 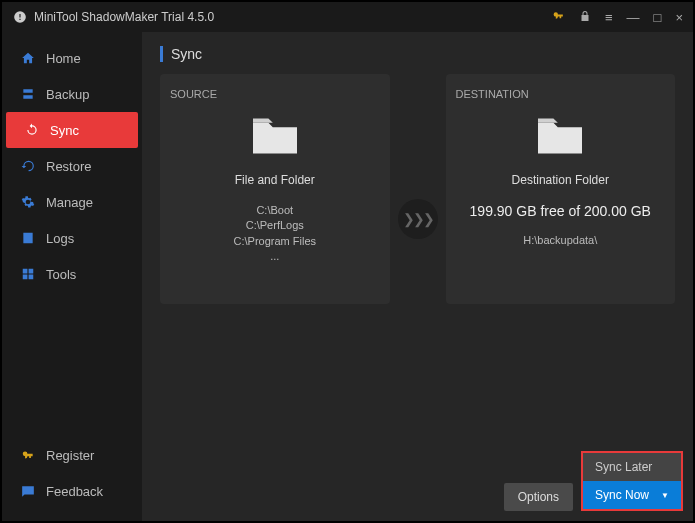 I want to click on feedback-icon, so click(x=28, y=491).